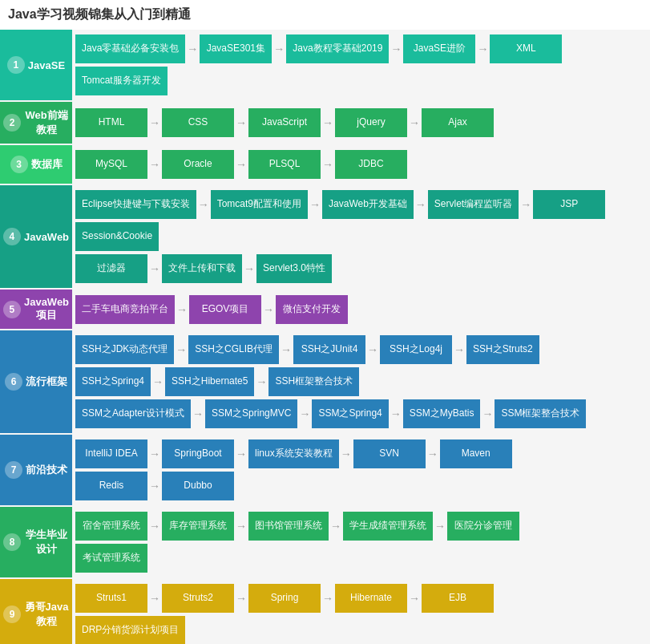 This screenshot has height=644, width=650. I want to click on section-web: 2Web前端教程HTML→CSS→JavaScript→jQuery→Ajax, so click(325, 123).